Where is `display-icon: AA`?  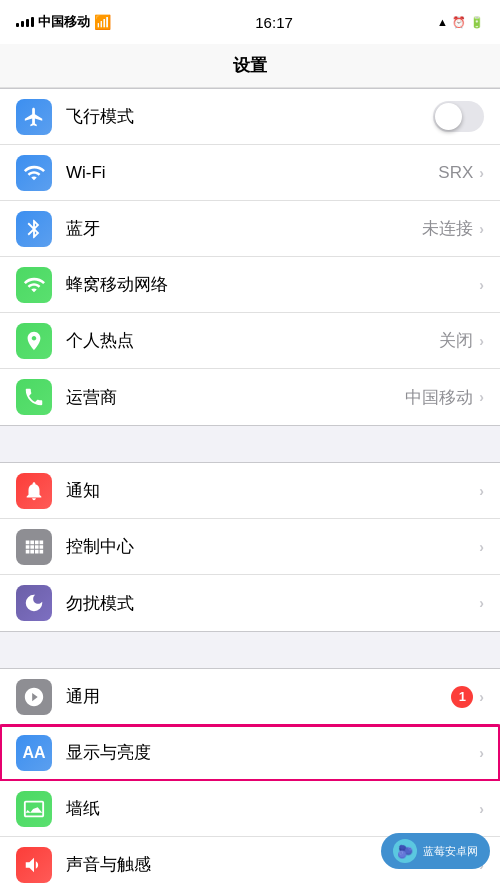 display-icon: AA is located at coordinates (34, 753).